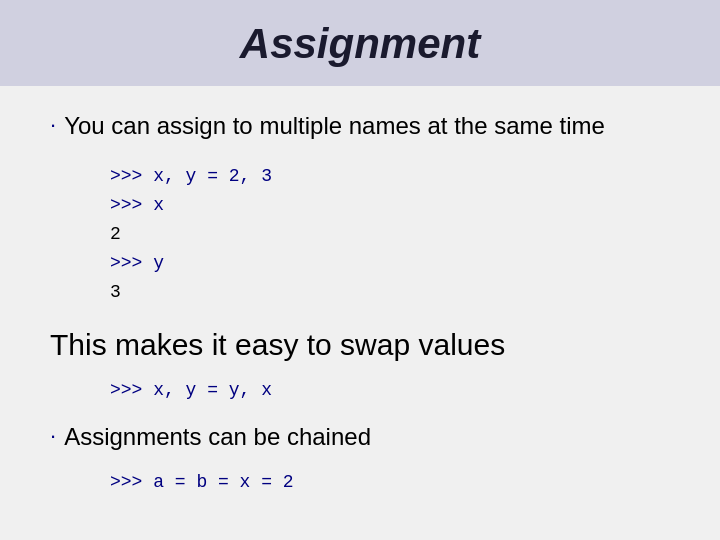 This screenshot has height=540, width=720. What do you see at coordinates (390, 390) in the screenshot?
I see `code-block-2: >>> x, y = y, x` at bounding box center [390, 390].